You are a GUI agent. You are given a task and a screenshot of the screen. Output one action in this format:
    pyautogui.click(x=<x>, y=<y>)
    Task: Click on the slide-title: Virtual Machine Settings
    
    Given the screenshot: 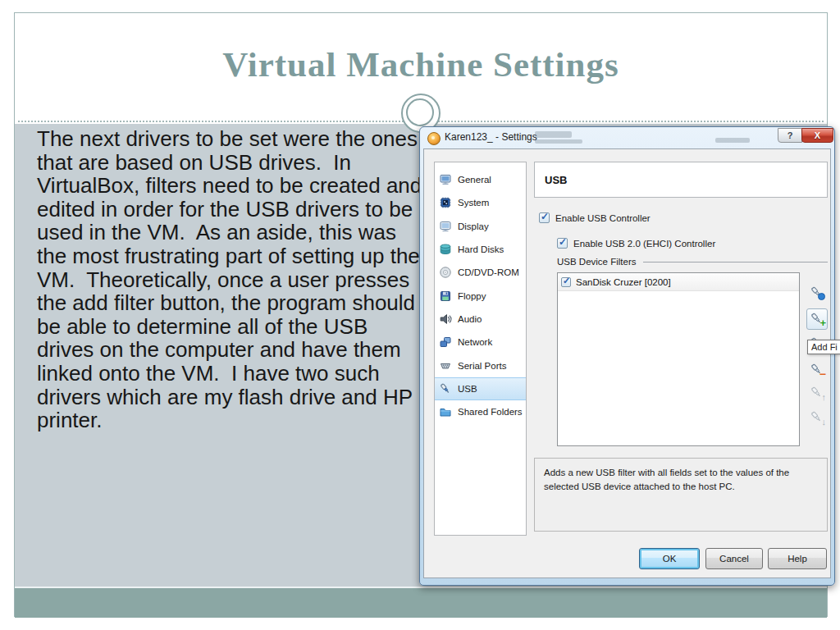 What is the action you would take?
    pyautogui.click(x=421, y=64)
    